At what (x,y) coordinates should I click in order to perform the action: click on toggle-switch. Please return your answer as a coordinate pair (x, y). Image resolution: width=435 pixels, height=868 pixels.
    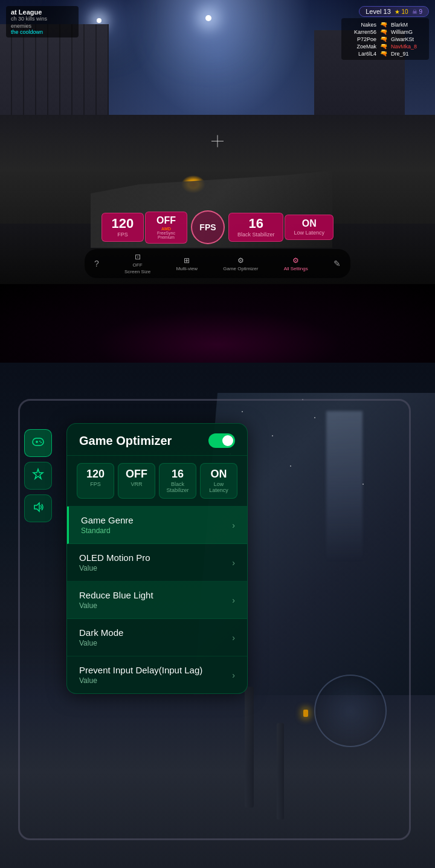
    Looking at the image, I should click on (222, 441).